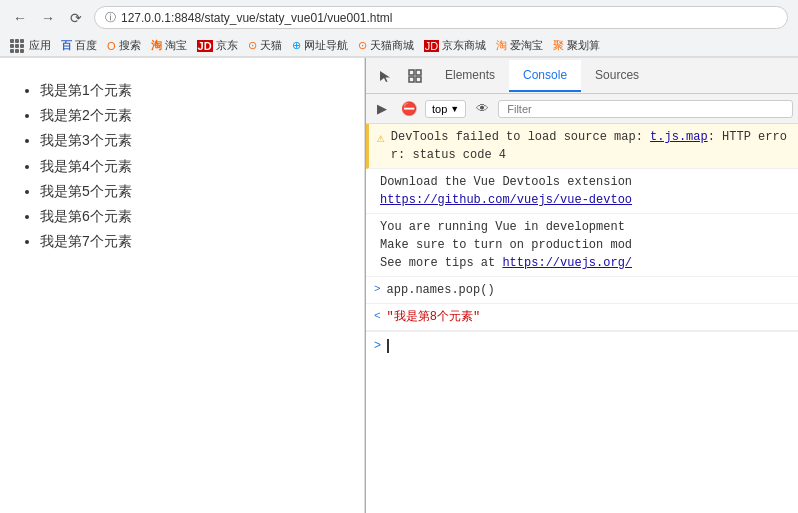 The image size is (798, 513). Describe the element at coordinates (582, 344) in the screenshot. I see `console-input-row: >` at that location.